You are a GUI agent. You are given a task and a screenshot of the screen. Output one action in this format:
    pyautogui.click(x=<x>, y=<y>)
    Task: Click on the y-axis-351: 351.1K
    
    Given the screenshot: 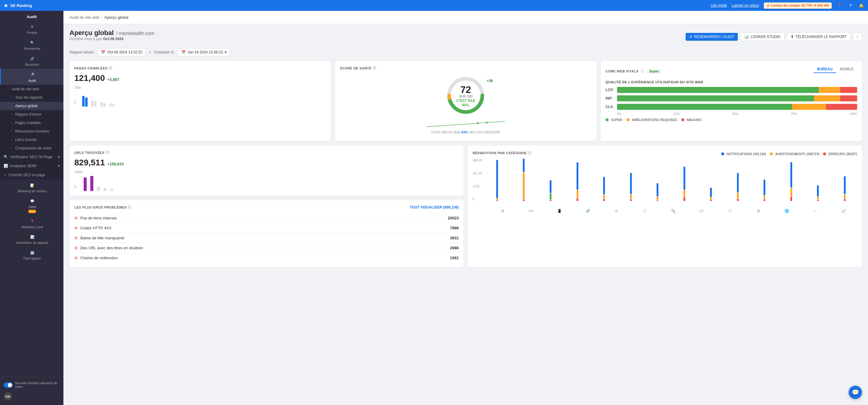 What is the action you would take?
    pyautogui.click(x=477, y=173)
    